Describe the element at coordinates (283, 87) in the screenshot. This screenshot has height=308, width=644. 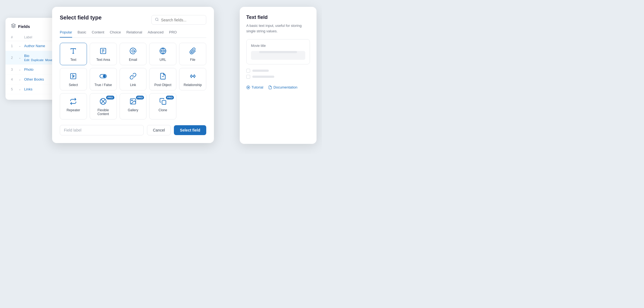
I see `documentation-link: Documentation` at that location.